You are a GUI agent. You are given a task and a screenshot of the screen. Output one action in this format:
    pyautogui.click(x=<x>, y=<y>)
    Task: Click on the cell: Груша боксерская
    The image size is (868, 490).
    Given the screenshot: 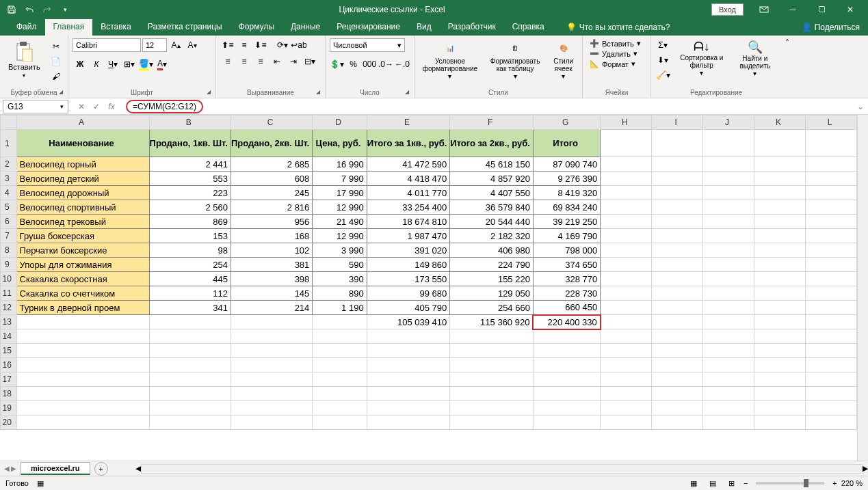 What is the action you would take?
    pyautogui.click(x=83, y=236)
    